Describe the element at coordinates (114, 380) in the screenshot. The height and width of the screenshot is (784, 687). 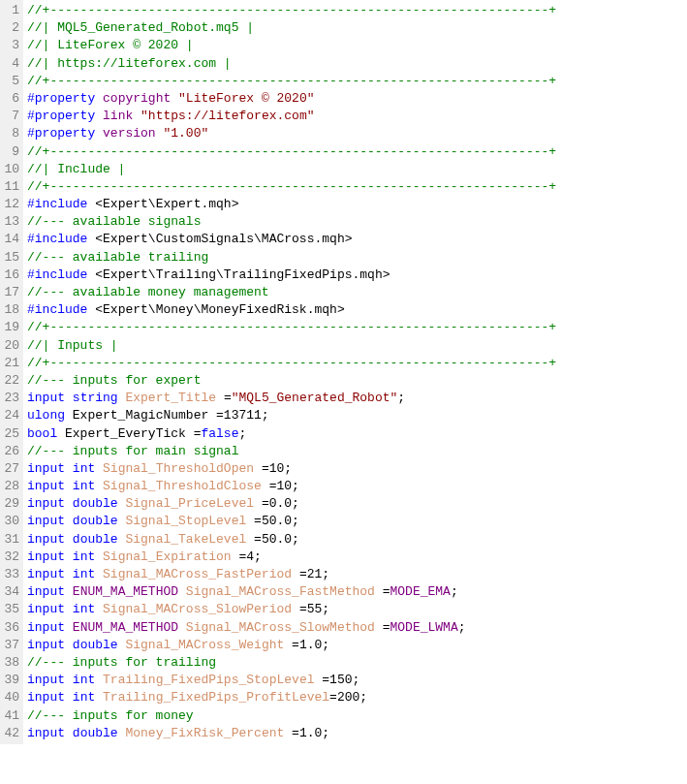
I see `code-token: //--- inputs for expert` at that location.